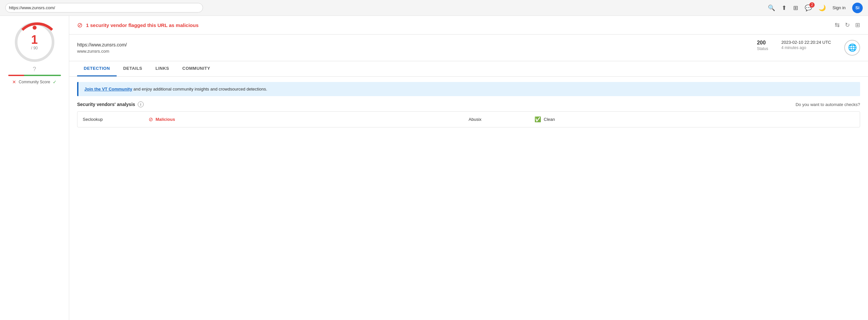 Image resolution: width=868 pixels, height=320 pixels. What do you see at coordinates (34, 42) in the screenshot?
I see `score-circle: 1 / 90` at bounding box center [34, 42].